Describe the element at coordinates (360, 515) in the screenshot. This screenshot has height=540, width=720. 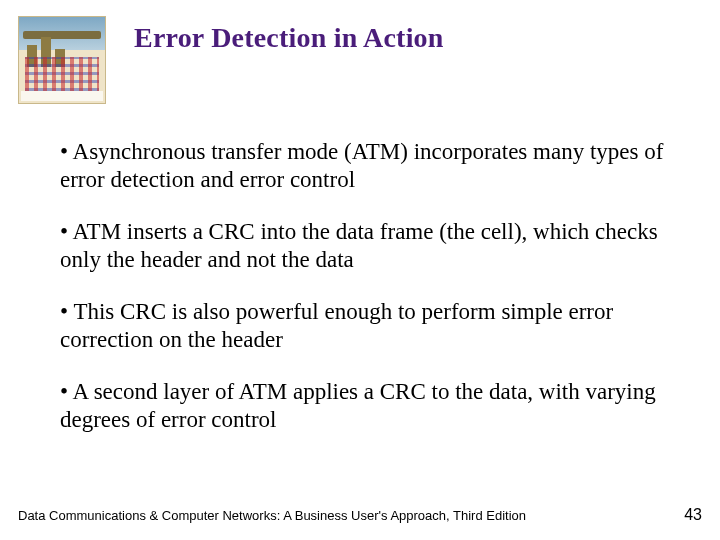
I see `slide-footer: Data Communications & Computer Networks:…` at that location.